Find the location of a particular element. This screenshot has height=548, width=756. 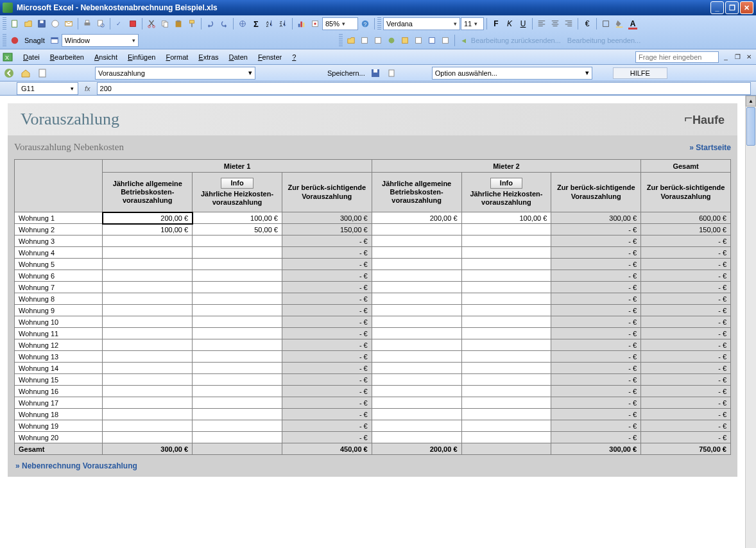

tbx6-icon is located at coordinates (432, 40).